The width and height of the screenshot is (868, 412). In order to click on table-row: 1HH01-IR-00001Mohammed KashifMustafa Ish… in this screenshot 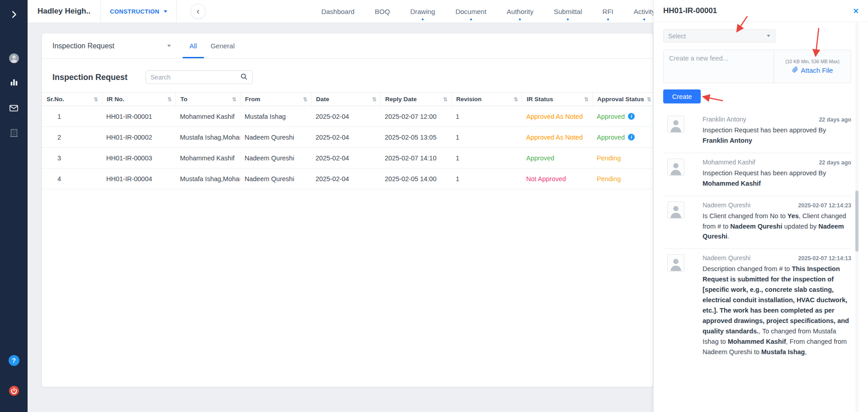, I will do `click(347, 117)`.